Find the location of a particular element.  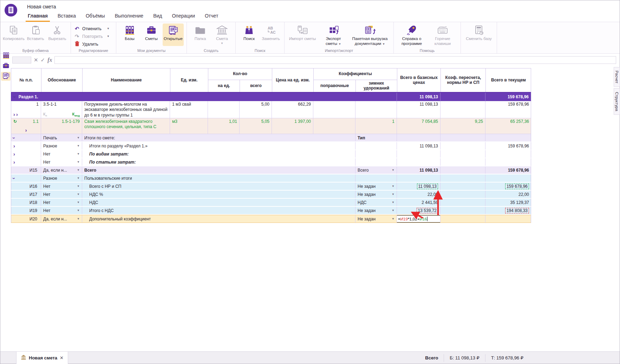

col-base: Всего в базисных ценах is located at coordinates (419, 80).